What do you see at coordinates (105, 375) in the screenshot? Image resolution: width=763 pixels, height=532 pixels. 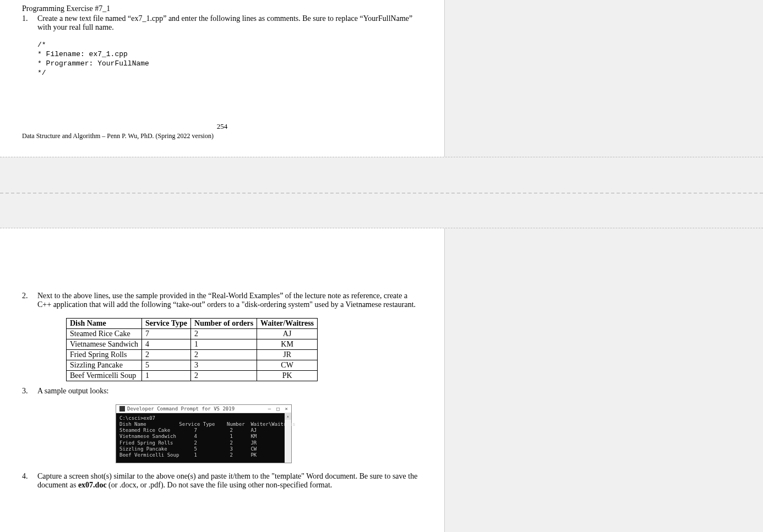 I see `cell-dish: Beef Vermicelli Soup` at bounding box center [105, 375].